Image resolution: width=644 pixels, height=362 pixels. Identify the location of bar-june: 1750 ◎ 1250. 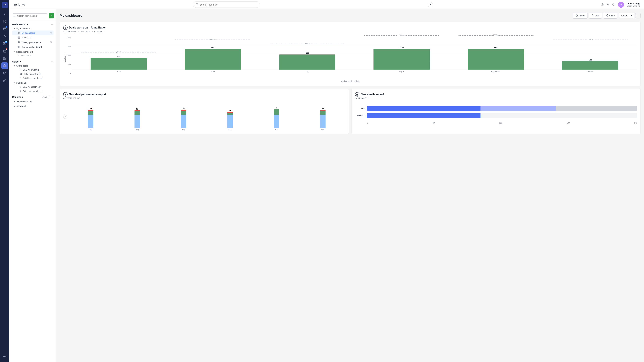
(213, 53).